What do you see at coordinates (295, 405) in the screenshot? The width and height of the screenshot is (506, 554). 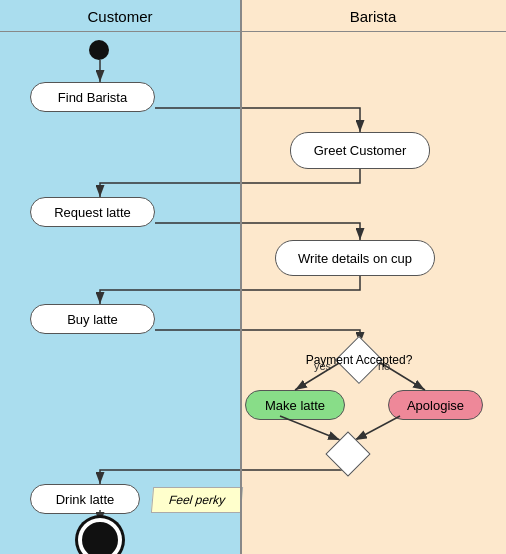 I see `make-latte-node: Make latte` at bounding box center [295, 405].